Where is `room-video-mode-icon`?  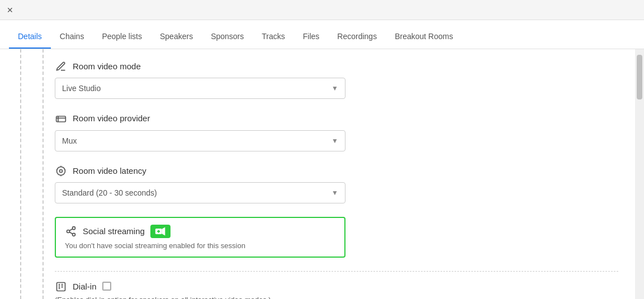 room-video-mode-icon is located at coordinates (61, 66).